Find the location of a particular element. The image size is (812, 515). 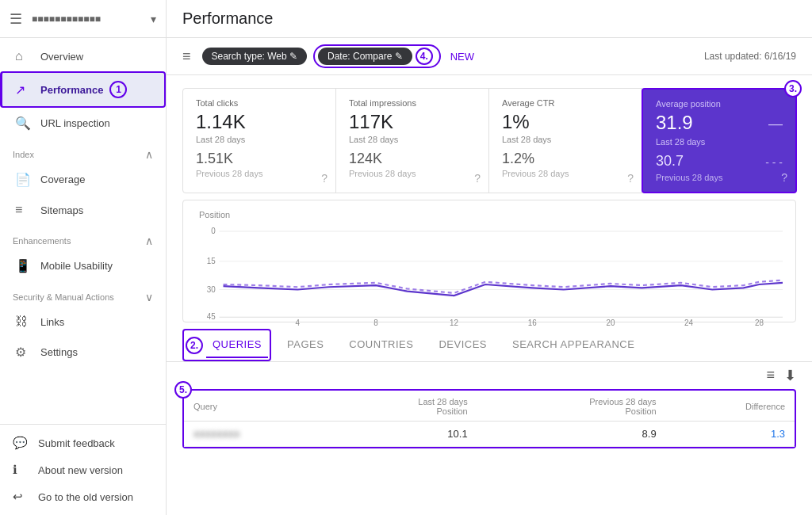

date-compare-box: Date: Compare ✎ 4. is located at coordinates (377, 56).